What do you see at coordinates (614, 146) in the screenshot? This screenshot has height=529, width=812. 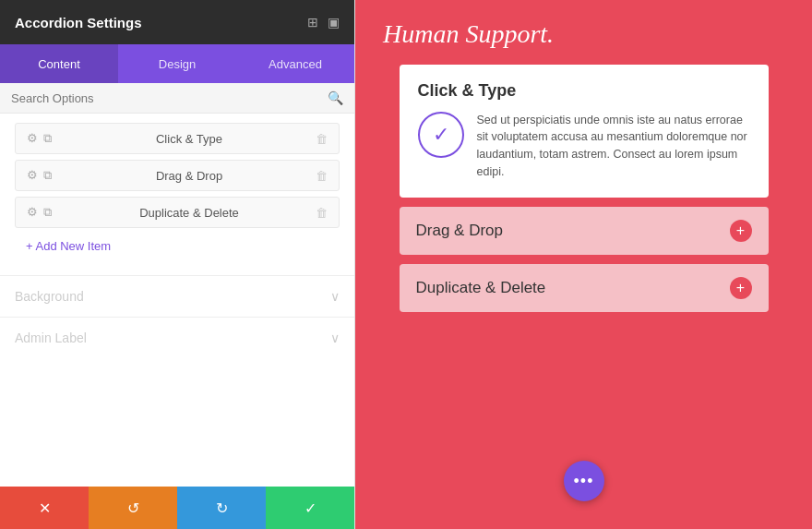 I see `card-body-text: Sed ut perspiciatis unde omnis iste au n…` at bounding box center [614, 146].